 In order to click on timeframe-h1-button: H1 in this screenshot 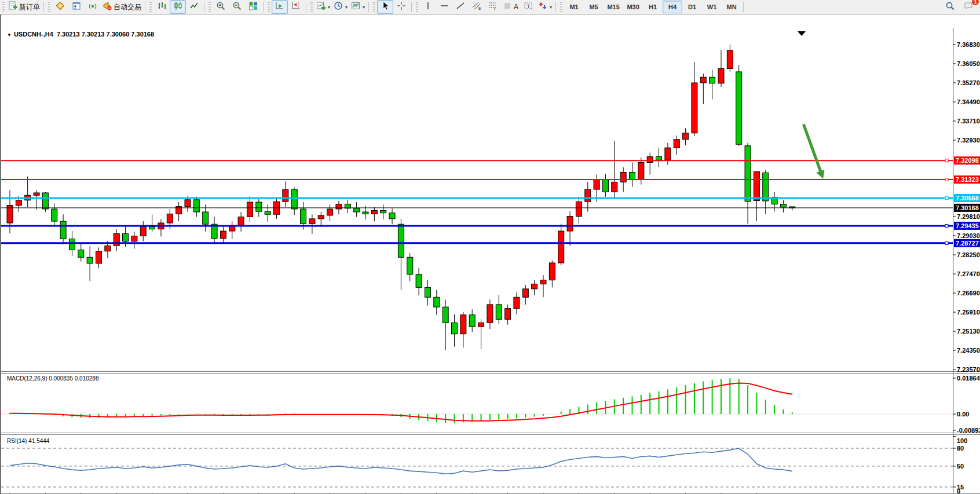, I will do `click(653, 7)`.